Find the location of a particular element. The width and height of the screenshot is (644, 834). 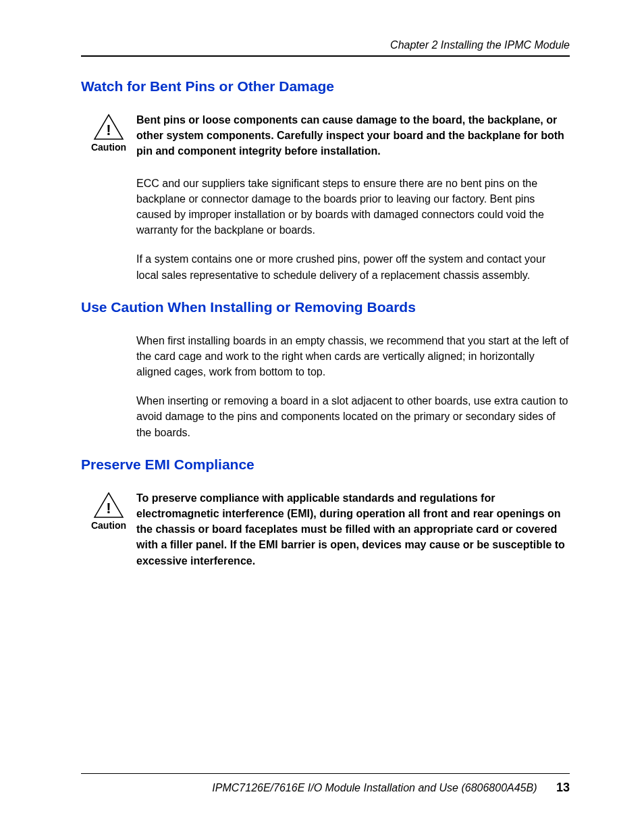

section-heading-emi: Preserve EMI Compliance is located at coordinates (325, 465).